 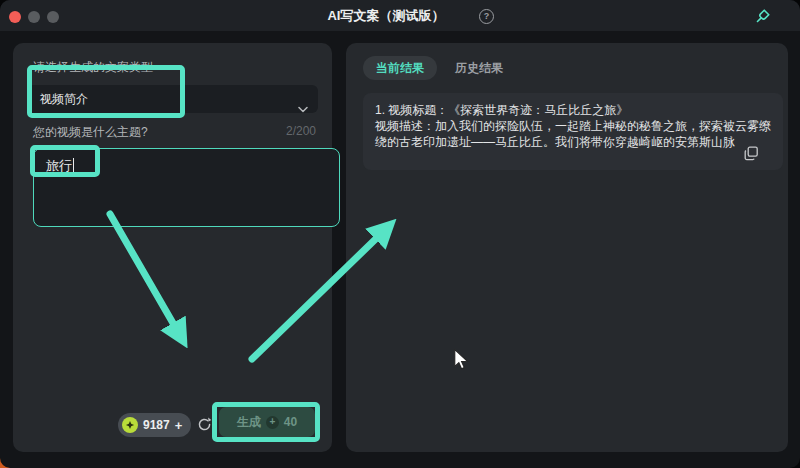 I want to click on help-icon: ?, so click(x=486, y=16).